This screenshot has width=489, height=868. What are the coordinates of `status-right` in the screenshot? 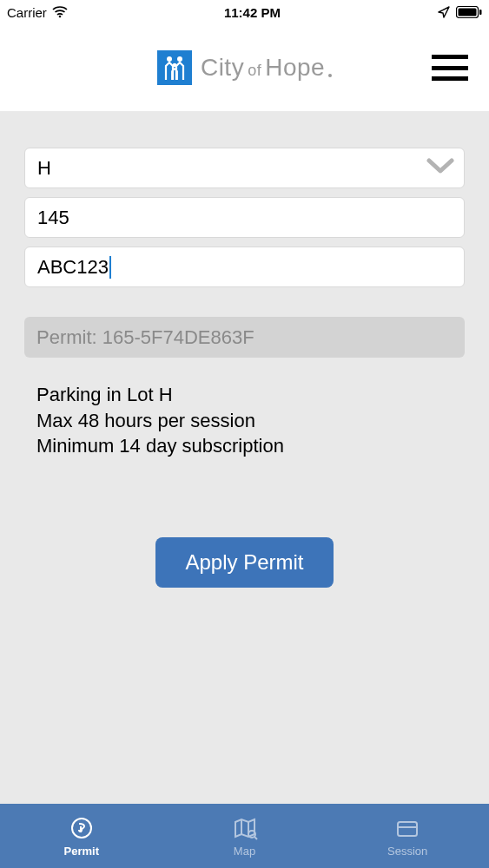 It's located at (459, 12).